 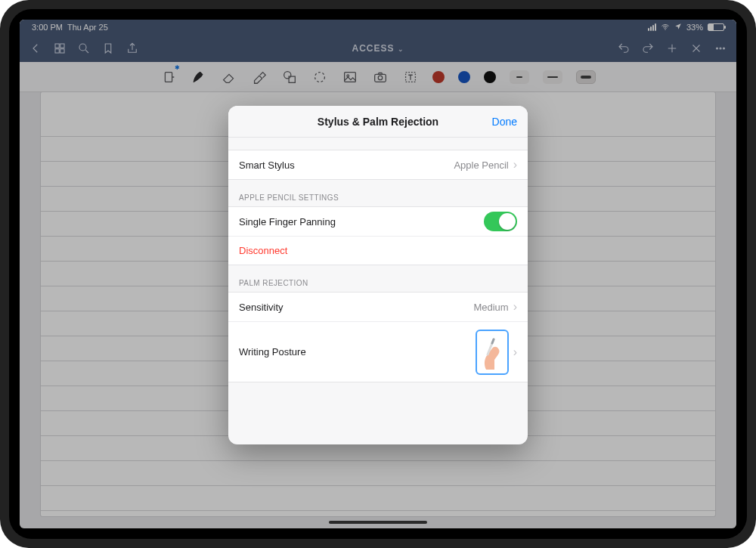 I want to click on disconnect-row: Disconnect, so click(x=378, y=250).